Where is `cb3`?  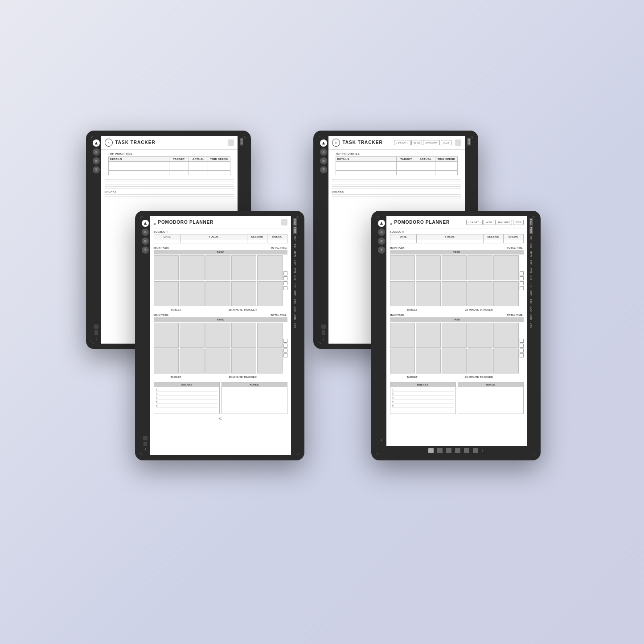
cb3 is located at coordinates (285, 283).